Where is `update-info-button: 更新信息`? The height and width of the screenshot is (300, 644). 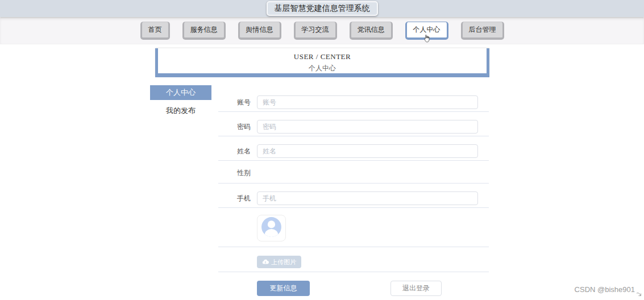 update-info-button: 更新信息 is located at coordinates (283, 289).